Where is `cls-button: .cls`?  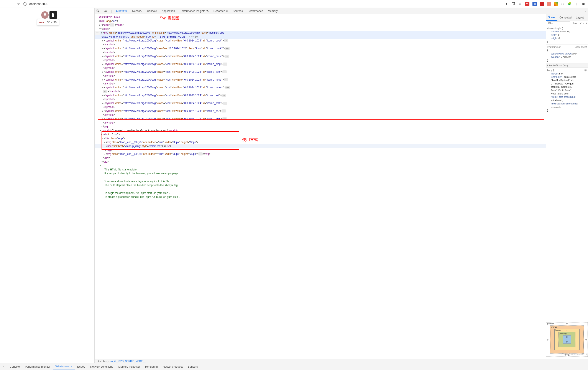
cls-button: .cls is located at coordinates (582, 23).